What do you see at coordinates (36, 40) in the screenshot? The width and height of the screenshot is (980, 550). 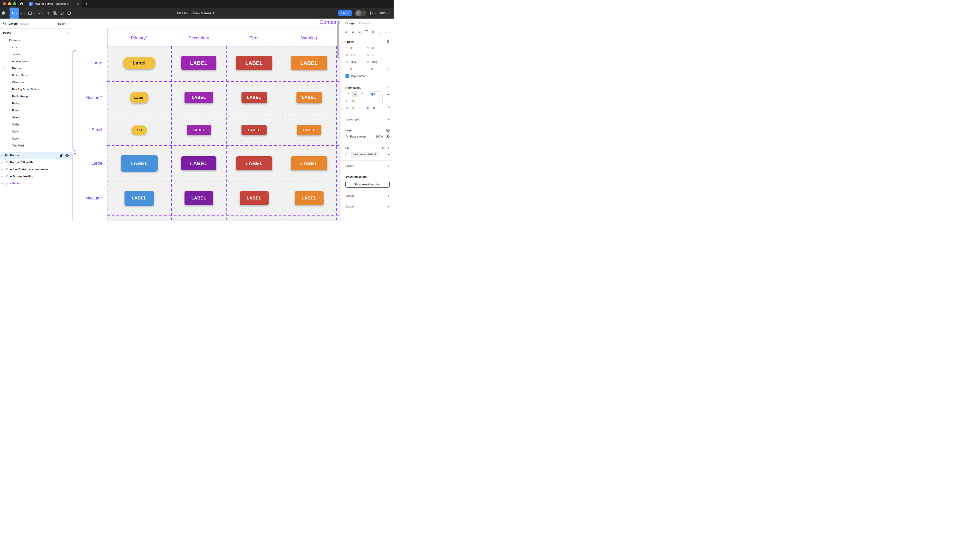 I see `page-item-overview: Overview` at bounding box center [36, 40].